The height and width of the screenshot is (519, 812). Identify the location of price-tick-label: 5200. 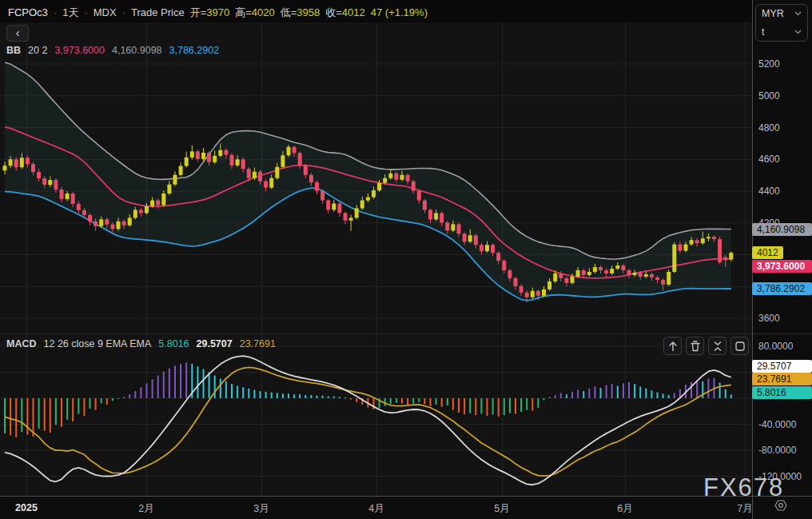
(769, 64).